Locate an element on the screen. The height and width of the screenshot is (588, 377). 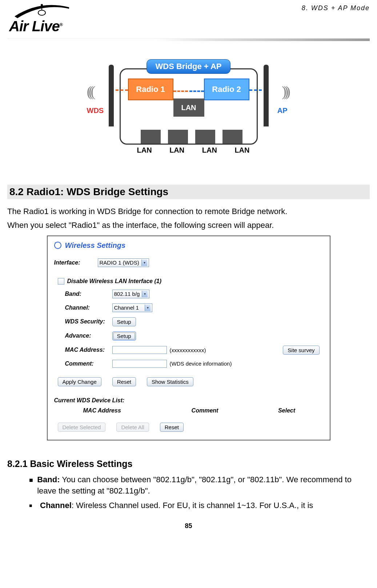
header-divider is located at coordinates (188, 40).